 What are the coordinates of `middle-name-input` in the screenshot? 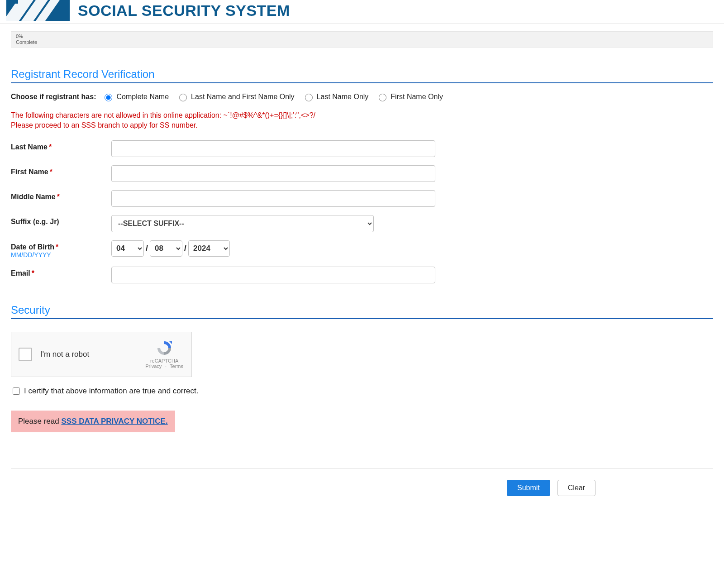 It's located at (273, 198).